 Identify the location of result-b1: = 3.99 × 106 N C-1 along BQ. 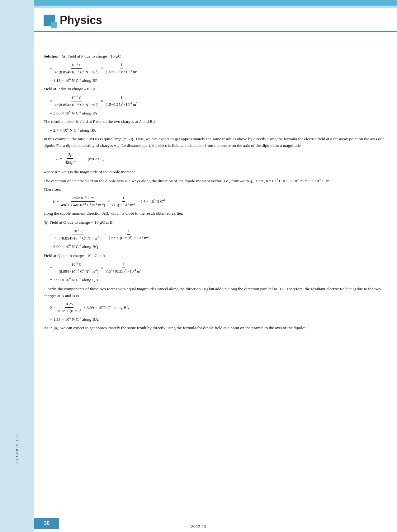
(217, 246).